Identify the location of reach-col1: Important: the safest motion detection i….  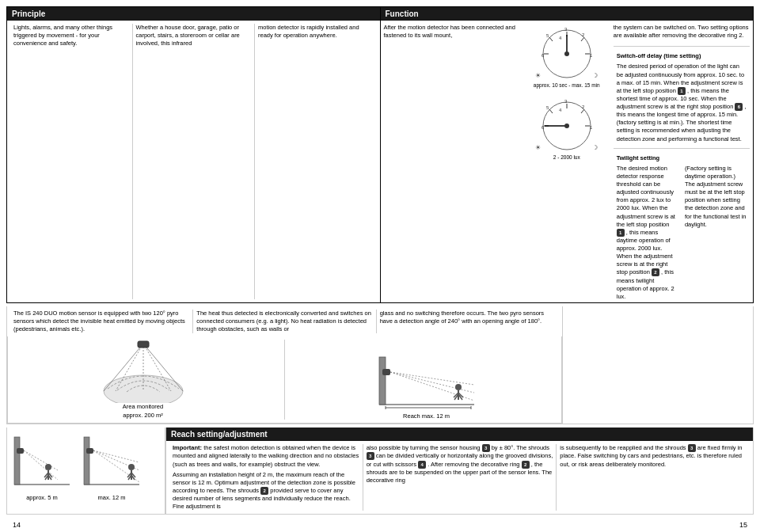
(266, 477).